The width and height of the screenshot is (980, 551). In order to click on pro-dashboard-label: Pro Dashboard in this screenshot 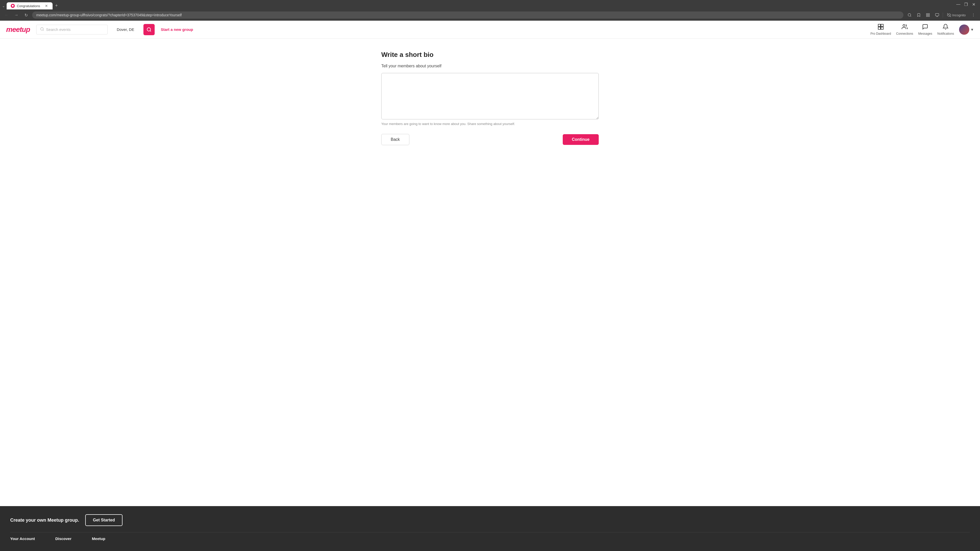, I will do `click(881, 33)`.